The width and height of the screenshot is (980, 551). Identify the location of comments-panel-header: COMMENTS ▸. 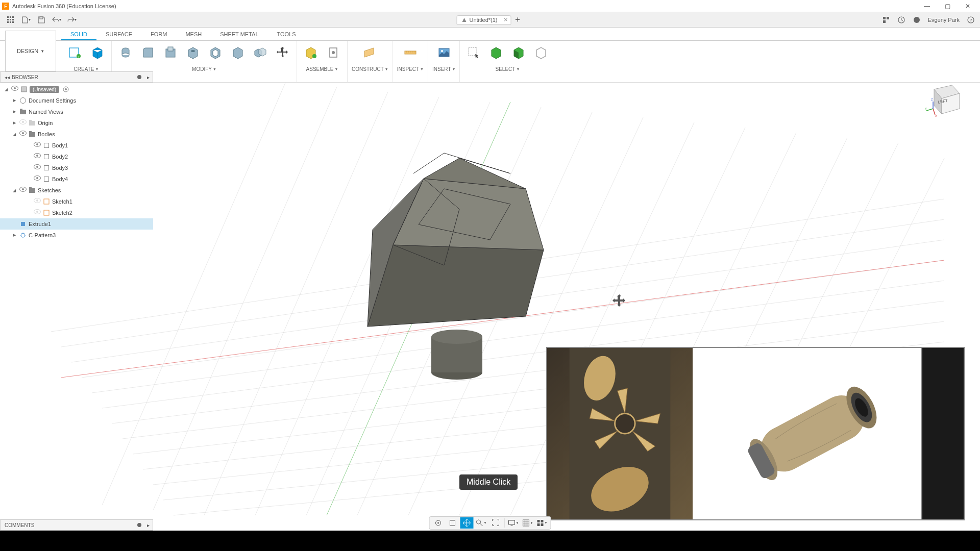
(77, 525).